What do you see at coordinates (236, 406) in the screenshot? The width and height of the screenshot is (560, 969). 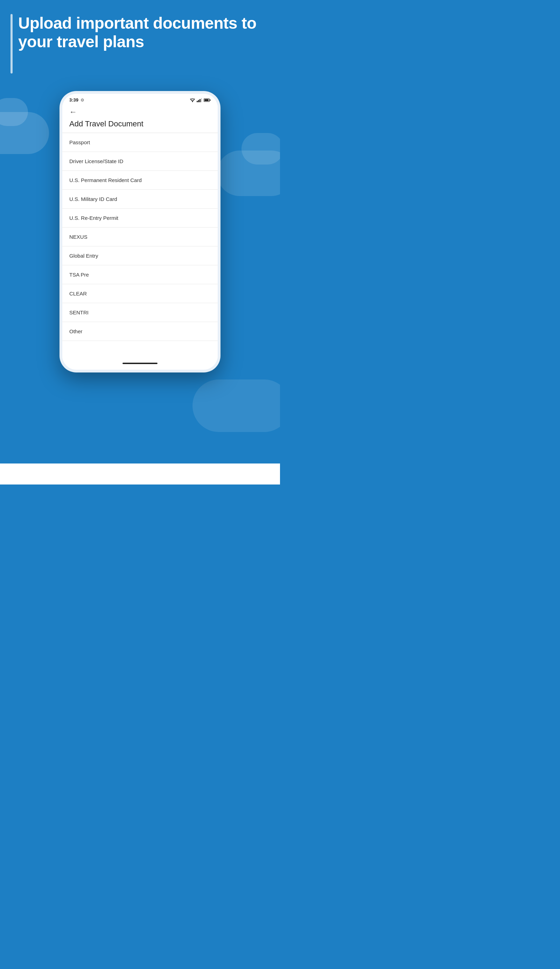 I see `cloud-decoration-bottom-right` at bounding box center [236, 406].